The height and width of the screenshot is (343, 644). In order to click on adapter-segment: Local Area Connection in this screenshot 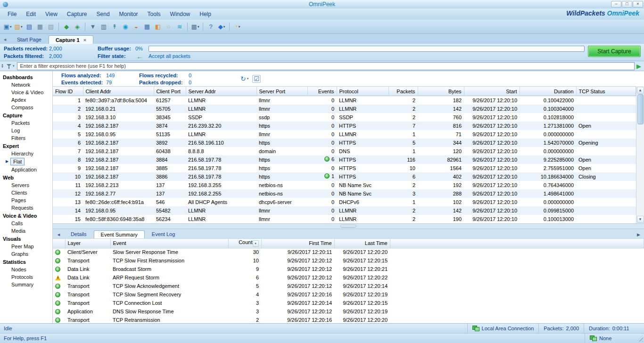, I will do `click(503, 328)`.